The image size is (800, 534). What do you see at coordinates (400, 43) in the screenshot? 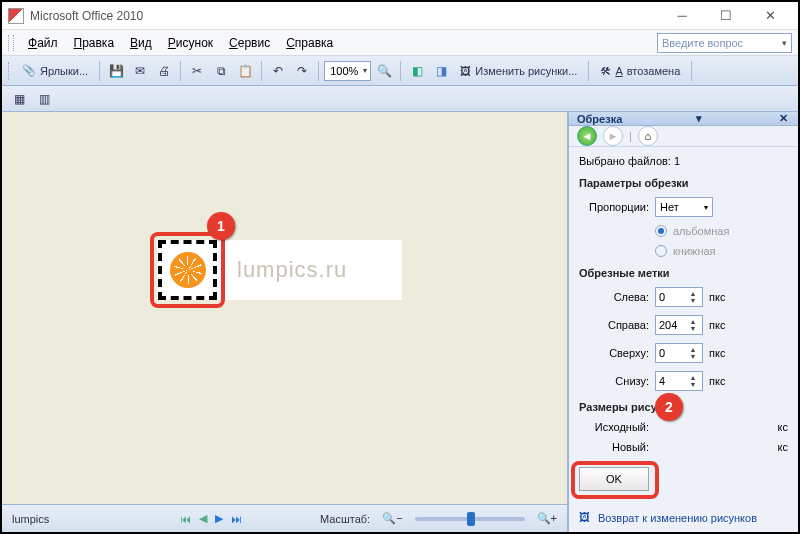
I see `menubar: Файл Правка Вид Рисунок Сервис Справка В…` at bounding box center [400, 43].